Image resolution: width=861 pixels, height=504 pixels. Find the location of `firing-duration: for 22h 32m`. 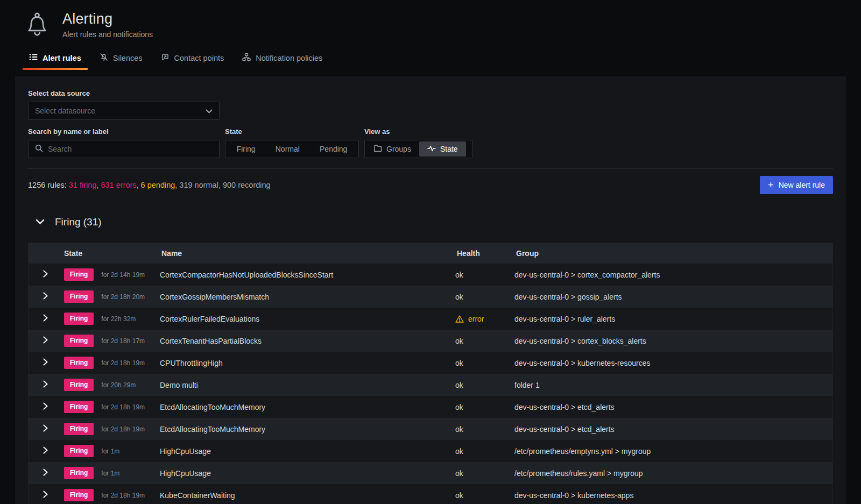

firing-duration: for 22h 32m is located at coordinates (118, 319).